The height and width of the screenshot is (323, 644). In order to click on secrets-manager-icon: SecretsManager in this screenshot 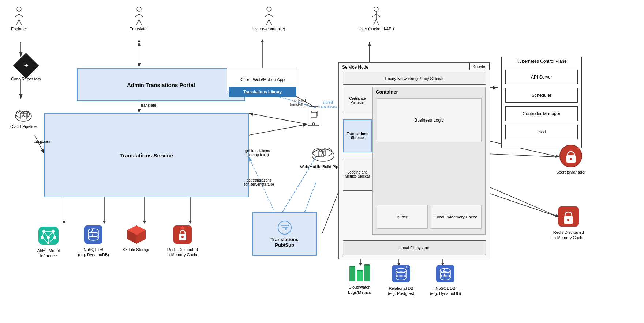, I will do `click(571, 159)`.